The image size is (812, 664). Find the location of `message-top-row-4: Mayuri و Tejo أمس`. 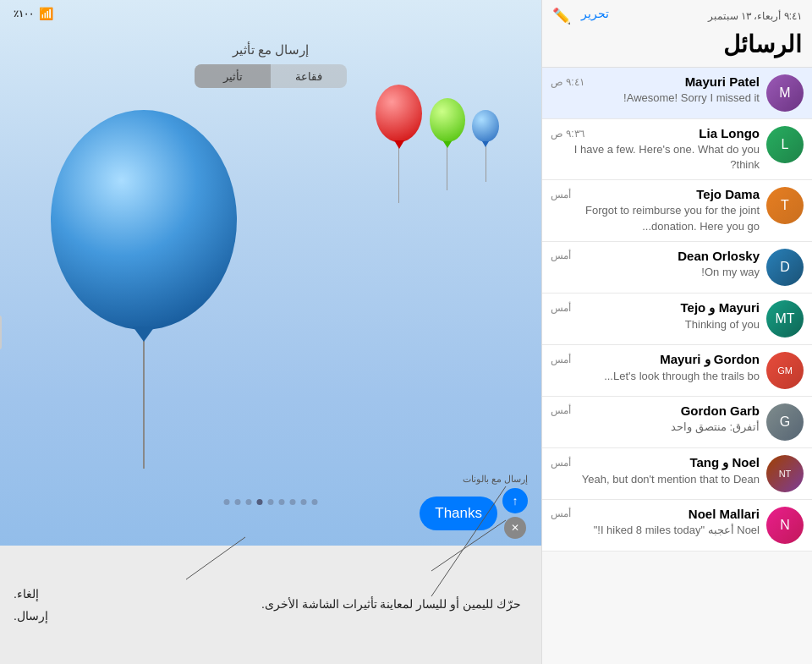

message-top-row-4: Mayuri و Tejo أمس is located at coordinates (655, 308).